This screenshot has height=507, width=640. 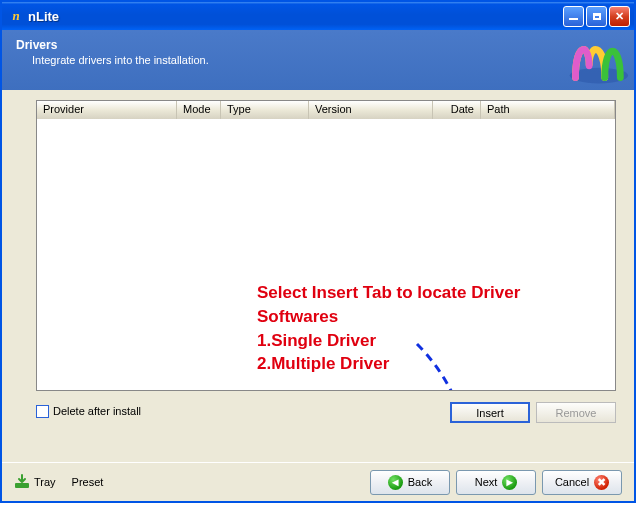 What do you see at coordinates (486, 482) in the screenshot?
I see `next-label: Next` at bounding box center [486, 482].